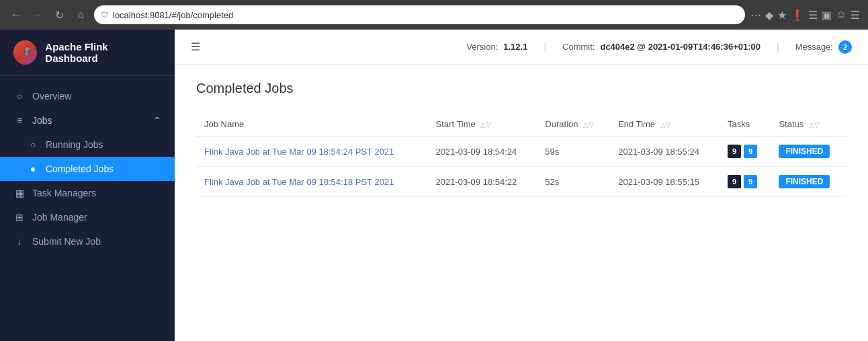 Image resolution: width=868 pixels, height=341 pixels. Describe the element at coordinates (81, 15) in the screenshot. I see `home-button: ⌂` at that location.